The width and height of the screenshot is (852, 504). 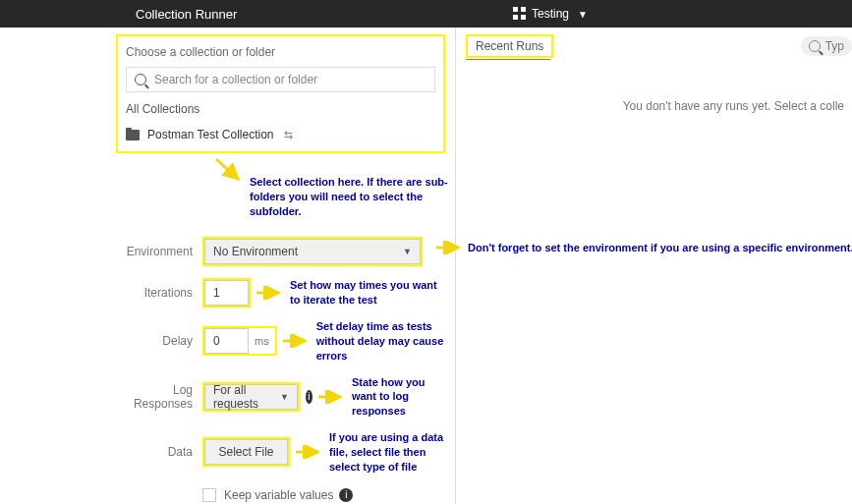 I want to click on keep-vars-label: Keep variable values, so click(x=279, y=495).